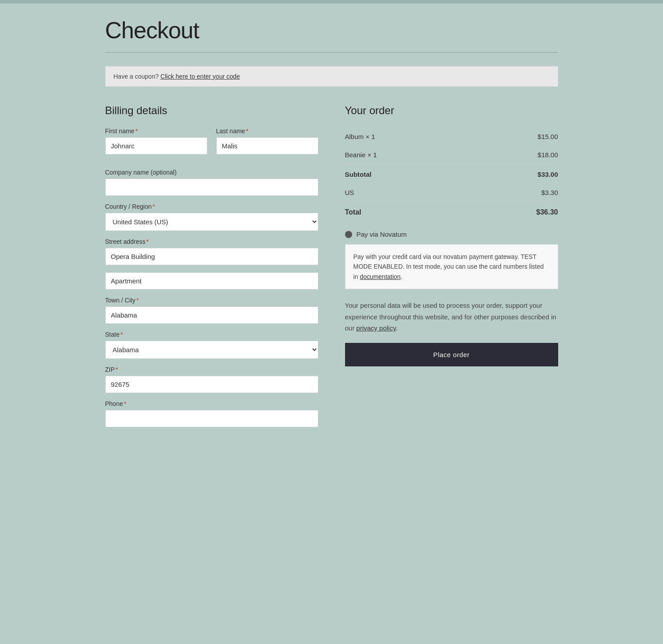 This screenshot has height=644, width=663. What do you see at coordinates (212, 145) in the screenshot?
I see `name-row: First name* Last name*` at bounding box center [212, 145].